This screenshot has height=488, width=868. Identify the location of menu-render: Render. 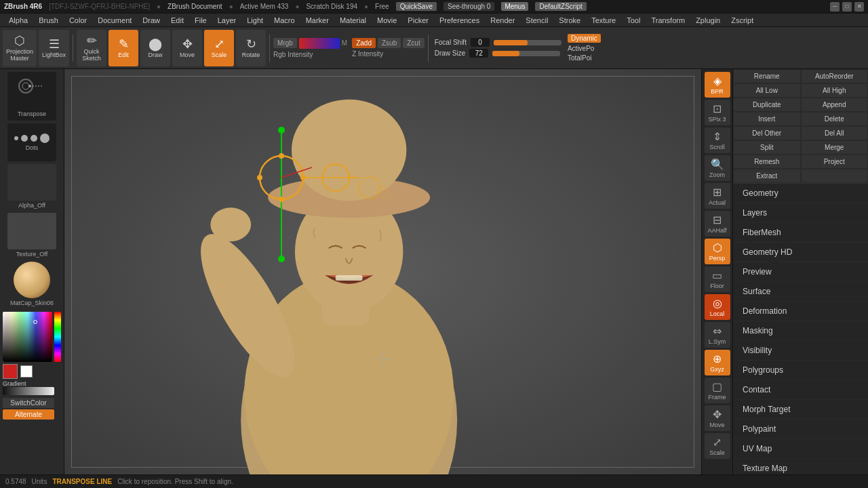
(502, 20).